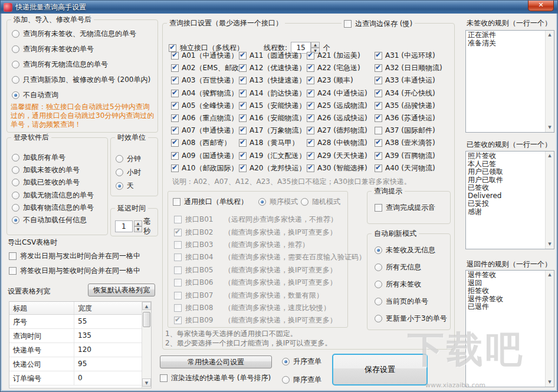 The width and height of the screenshot is (558, 392). Describe the element at coordinates (341, 68) in the screenshot. I see `a-interface-option: A22 (宅急送)` at that location.